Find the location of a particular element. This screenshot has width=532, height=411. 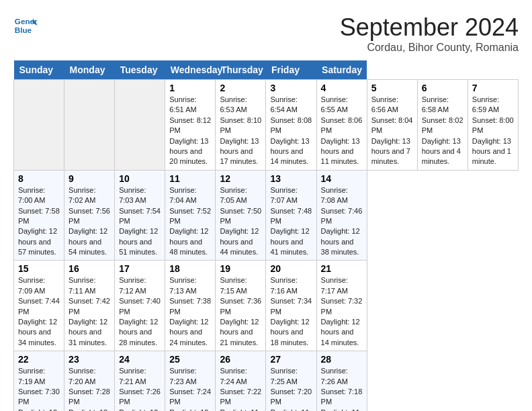

day-info: Sunrise: 7:15 AMSunset: 7:36 PMDaylight:… is located at coordinates (240, 312).